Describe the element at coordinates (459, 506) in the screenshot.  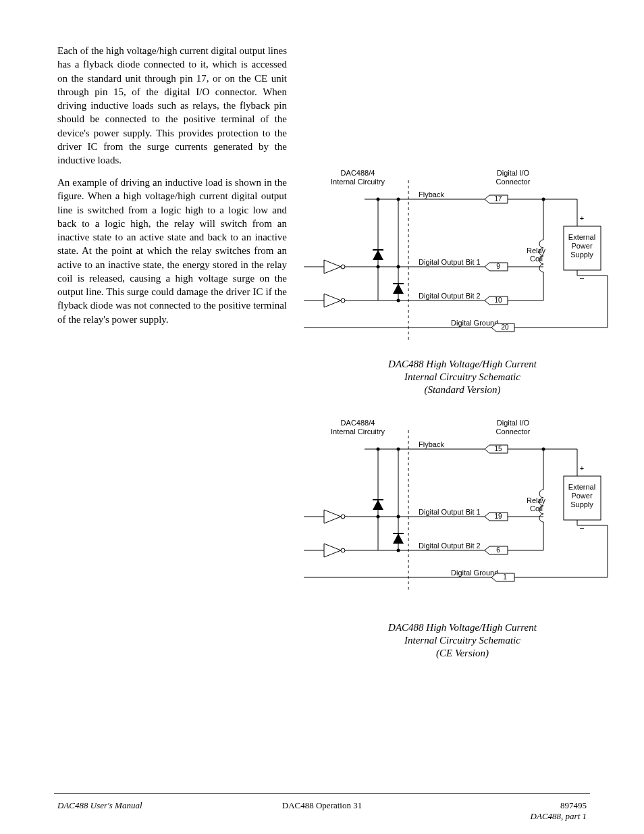
I see `schematic-ce: DAC488/4 Internal Circuitry Digital I/O …` at that location.